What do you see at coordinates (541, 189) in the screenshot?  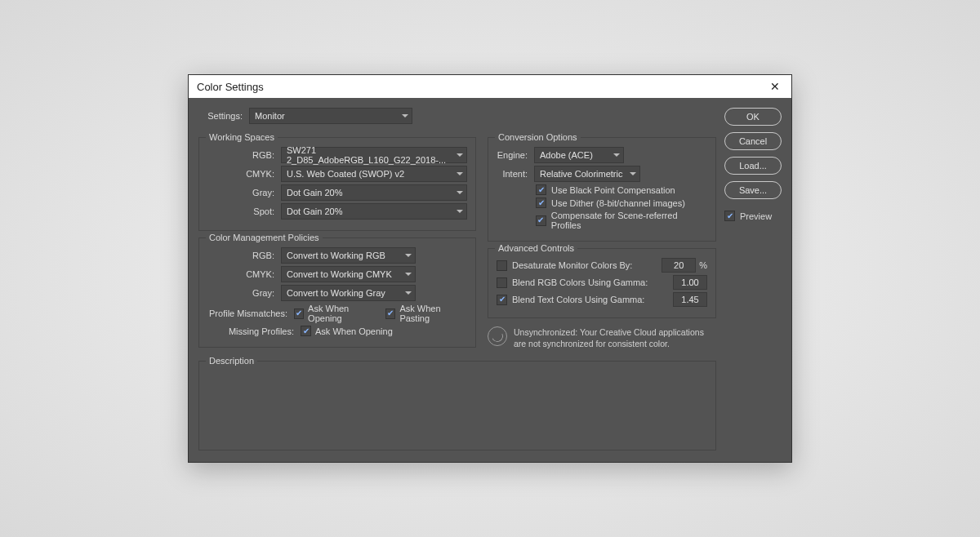 I see `conv-bpc-checkbox` at bounding box center [541, 189].